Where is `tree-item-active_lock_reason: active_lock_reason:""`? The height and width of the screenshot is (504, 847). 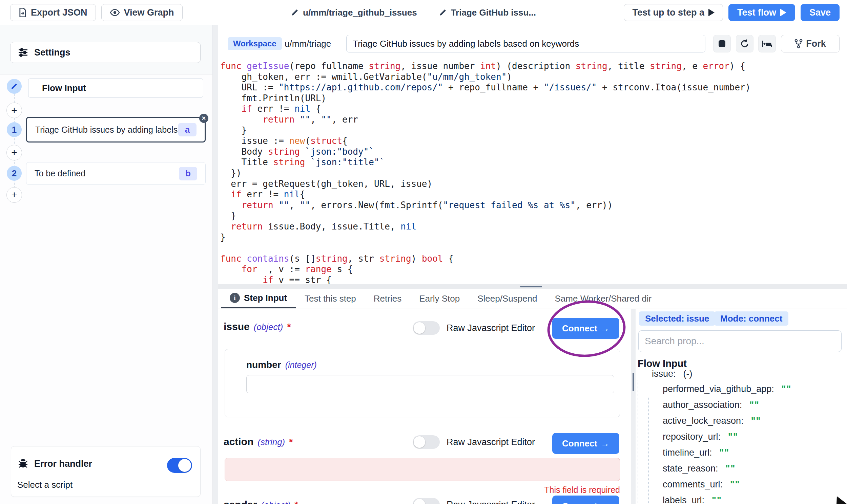 tree-item-active_lock_reason: active_lock_reason:"" is located at coordinates (712, 421).